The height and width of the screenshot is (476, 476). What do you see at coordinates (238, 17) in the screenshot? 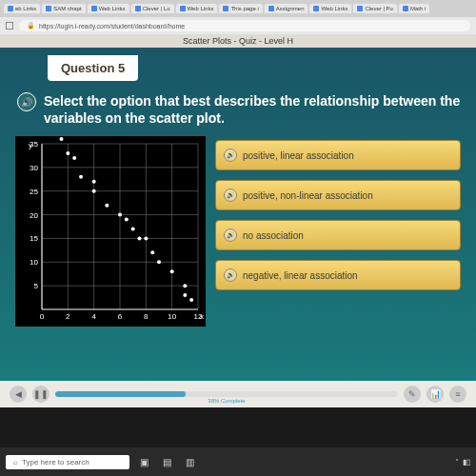
I see `browser-chrome: eb Links SAM chapt Web Links Clever | Lo…` at bounding box center [238, 17].